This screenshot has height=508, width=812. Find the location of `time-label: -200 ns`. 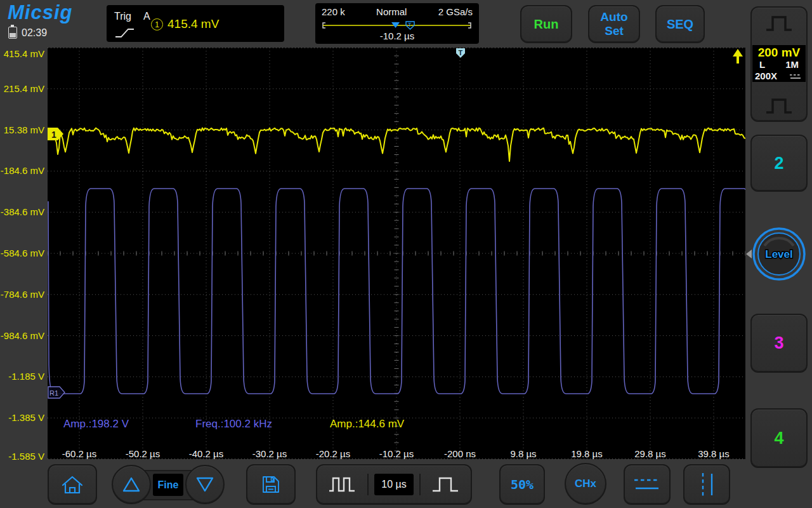

time-label: -200 ns is located at coordinates (460, 453).